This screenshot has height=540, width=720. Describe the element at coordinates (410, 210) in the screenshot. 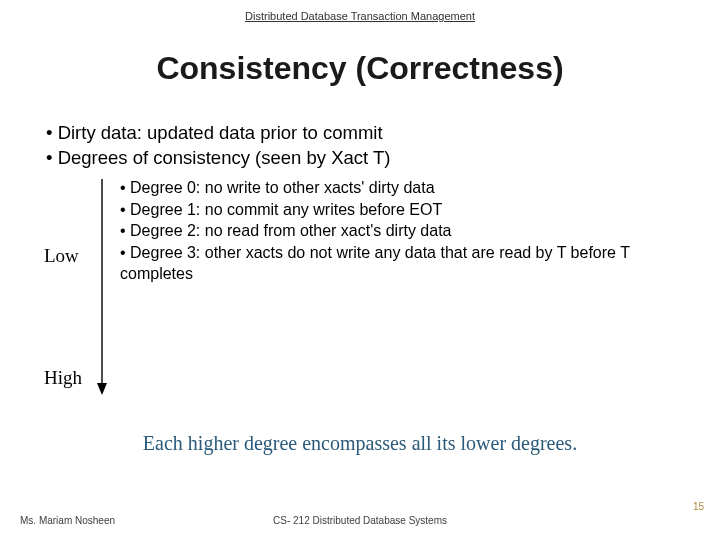

I see `sub-bullet: Degree 1: no commit any writes before EO…` at that location.